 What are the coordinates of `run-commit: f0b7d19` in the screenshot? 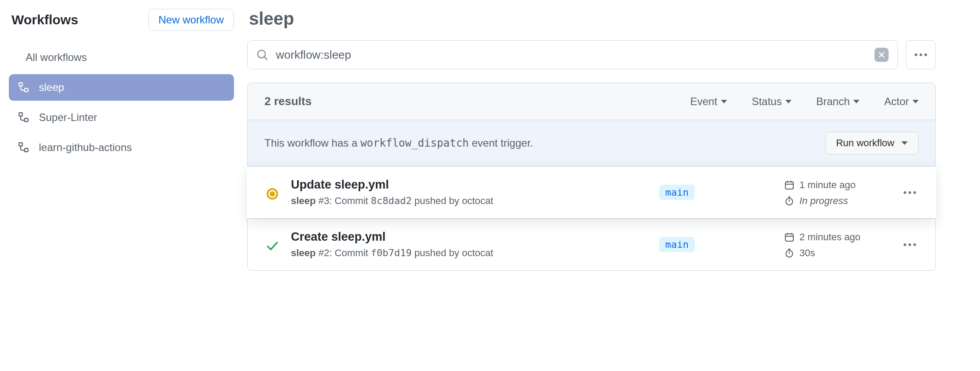 It's located at (391, 253).